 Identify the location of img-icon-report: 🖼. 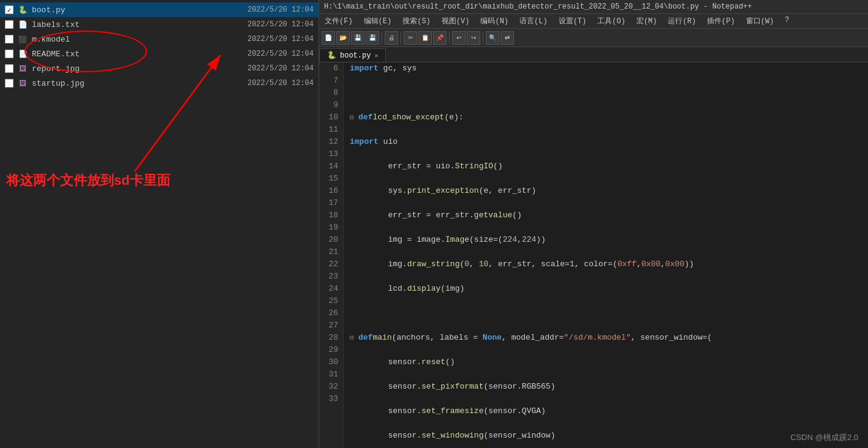
(23, 69).